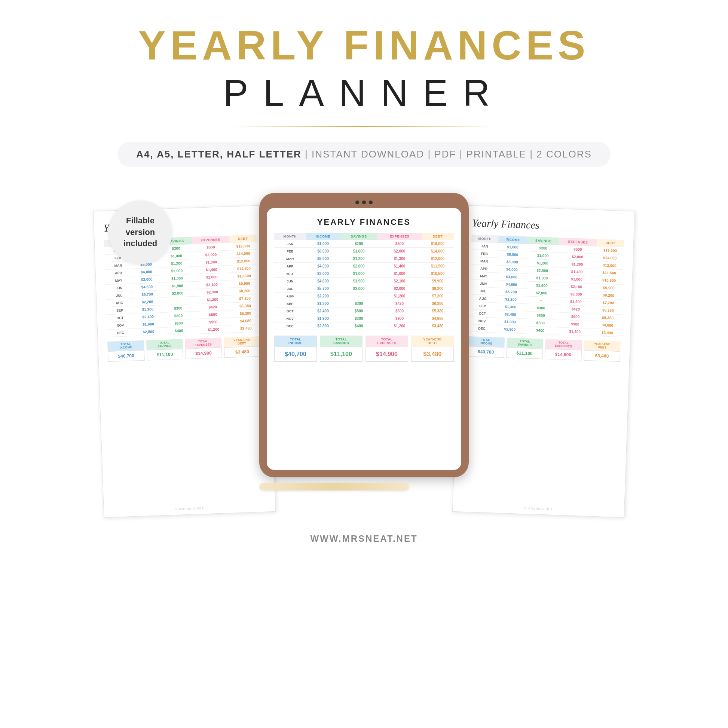  Describe the element at coordinates (364, 244) in the screenshot. I see `table-row: JAN$1,000$200$500$19,000` at that location.